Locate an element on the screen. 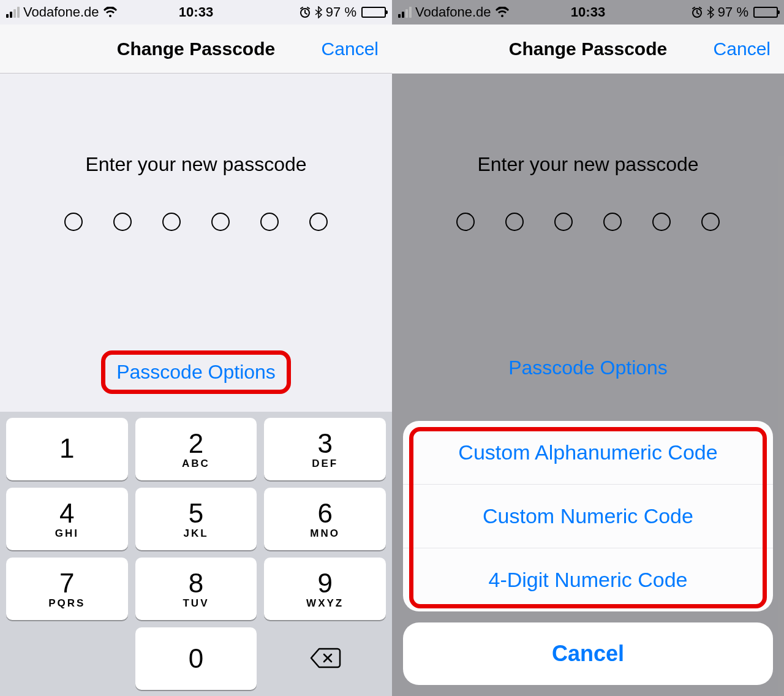  key-4: 4GHI is located at coordinates (67, 519).